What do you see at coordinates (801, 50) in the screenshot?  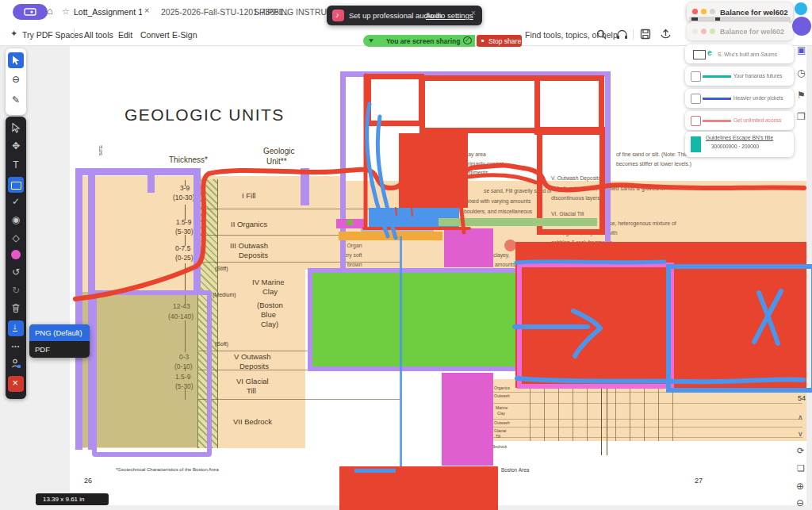 I see `panel-icon: ▣` at bounding box center [801, 50].